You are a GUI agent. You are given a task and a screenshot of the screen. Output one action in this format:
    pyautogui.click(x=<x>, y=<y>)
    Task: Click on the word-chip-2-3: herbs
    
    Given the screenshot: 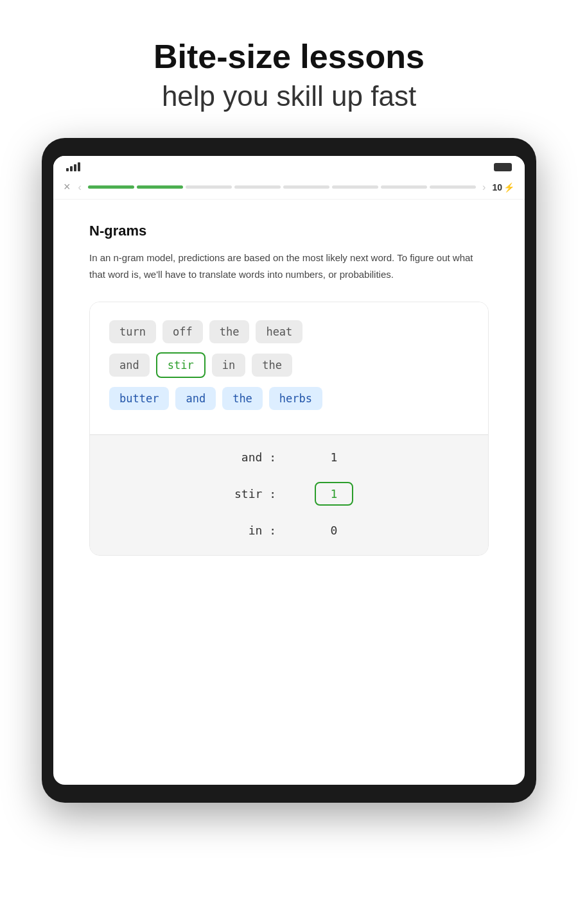 What is the action you would take?
    pyautogui.click(x=295, y=398)
    